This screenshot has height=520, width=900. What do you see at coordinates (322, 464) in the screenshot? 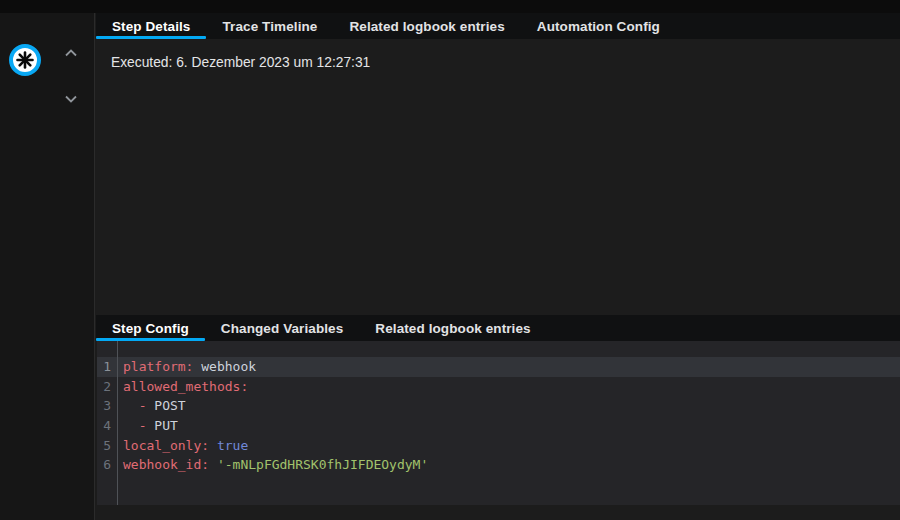
I see `code-token: '-mNLpFGdHRSK0fhJIFDEOydyM'` at bounding box center [322, 464].